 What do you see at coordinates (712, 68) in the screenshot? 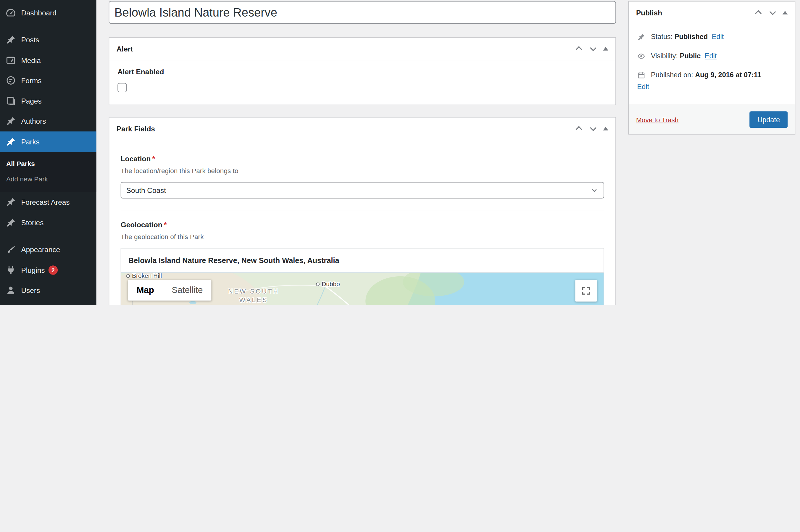
I see `publish-metabox: Publish Status: Published Edit` at bounding box center [712, 68].